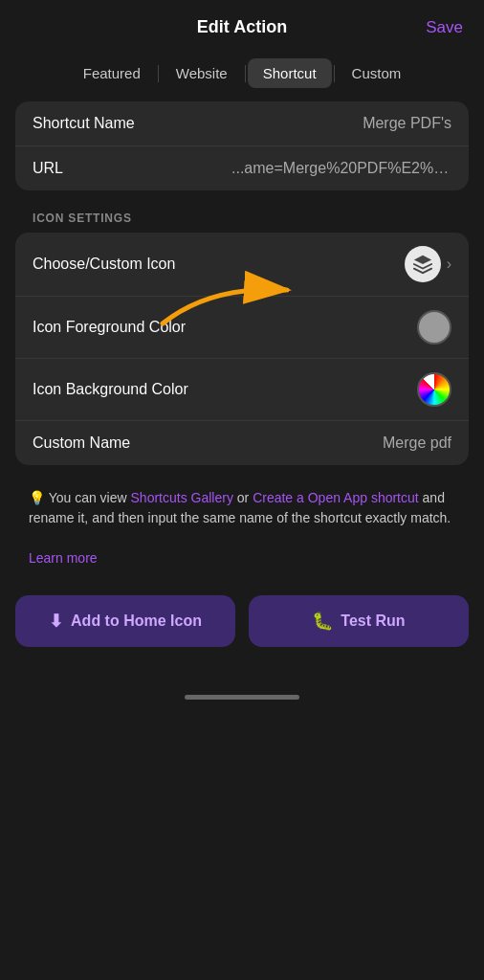 The height and width of the screenshot is (980, 484). What do you see at coordinates (242, 697) in the screenshot?
I see `home-bar-pill` at bounding box center [242, 697].